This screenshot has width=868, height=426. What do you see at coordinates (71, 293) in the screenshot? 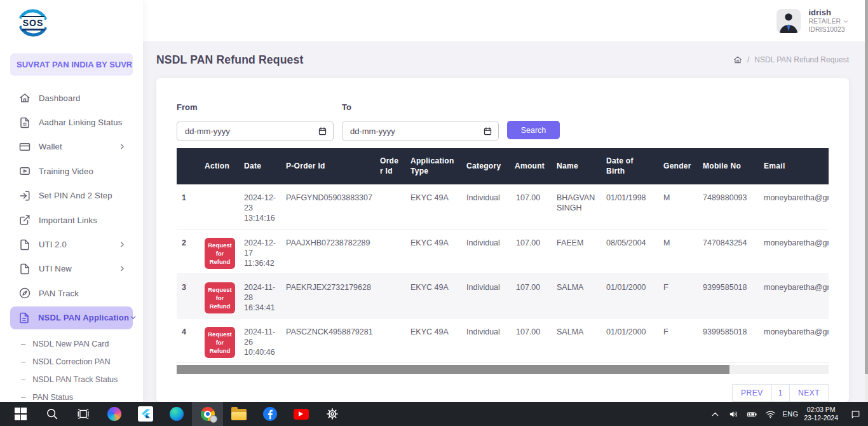
I see `sidebar-item-pan-track: PAN Track` at bounding box center [71, 293].